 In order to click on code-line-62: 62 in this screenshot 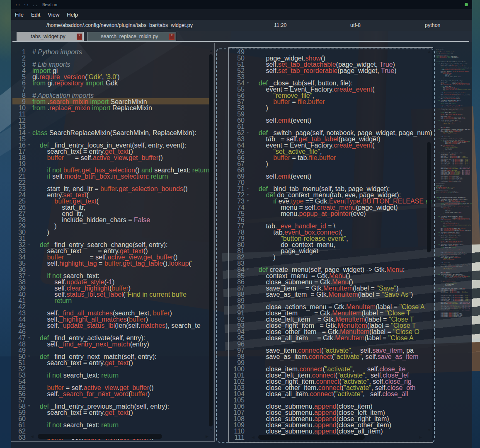, I will do `click(111, 431)`.